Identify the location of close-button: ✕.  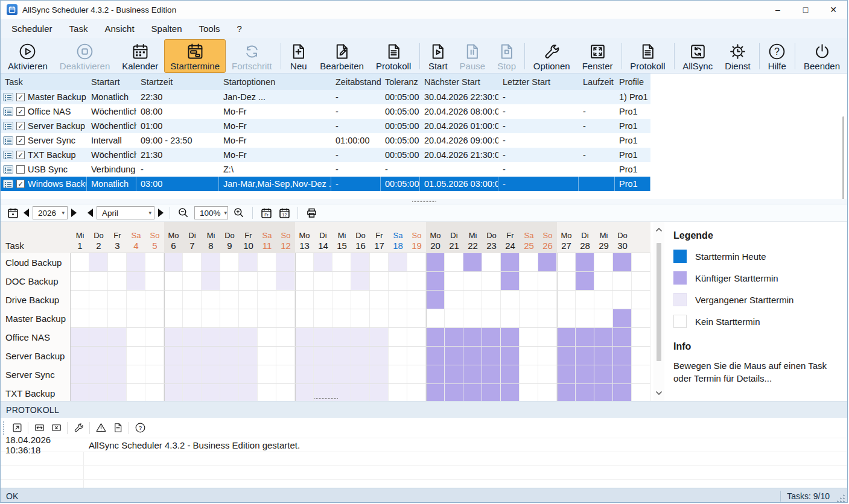
(833, 10).